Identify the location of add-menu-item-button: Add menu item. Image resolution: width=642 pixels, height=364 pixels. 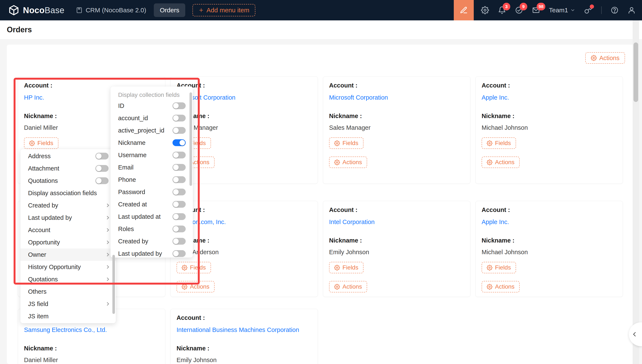
(224, 10).